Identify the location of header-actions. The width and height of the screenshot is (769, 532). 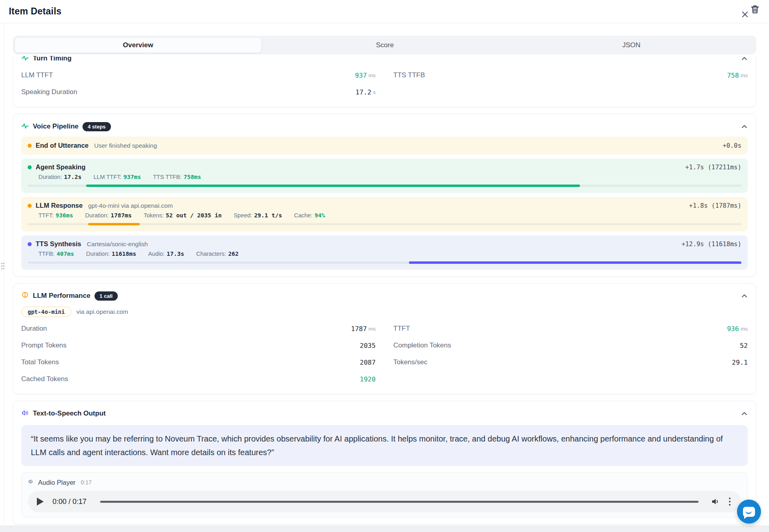
(749, 12).